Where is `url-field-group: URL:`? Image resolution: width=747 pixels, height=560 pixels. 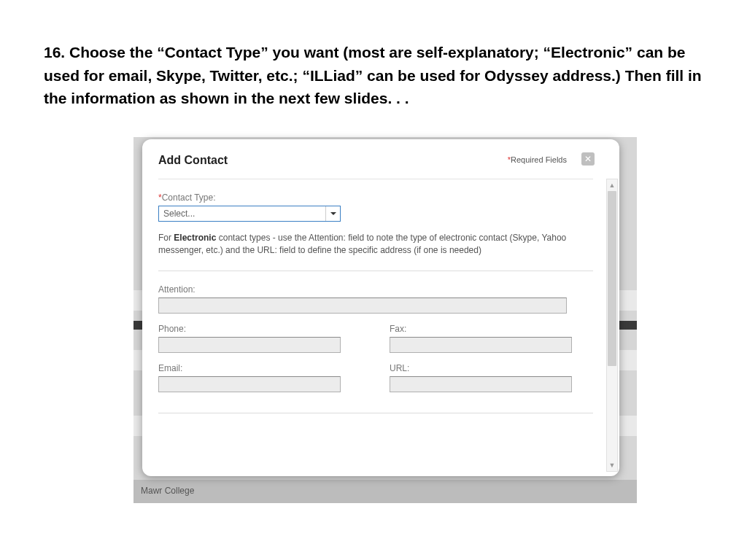
url-field-group: URL: is located at coordinates (492, 378).